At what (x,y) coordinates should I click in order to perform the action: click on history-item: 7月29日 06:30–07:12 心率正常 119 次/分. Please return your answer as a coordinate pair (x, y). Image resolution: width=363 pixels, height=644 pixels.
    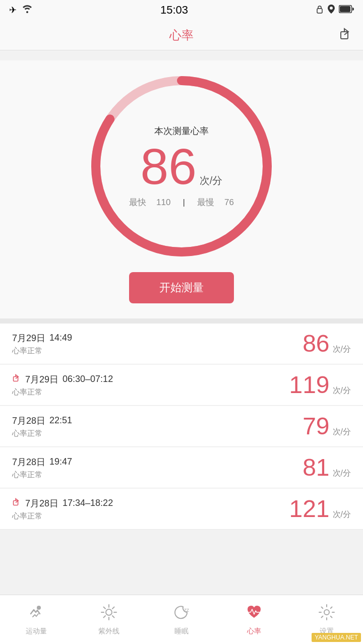
    Looking at the image, I should click on (182, 385).